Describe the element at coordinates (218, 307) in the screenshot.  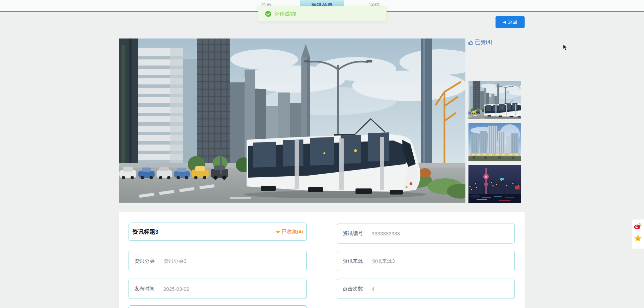
I see `field-partial-next-row` at that location.